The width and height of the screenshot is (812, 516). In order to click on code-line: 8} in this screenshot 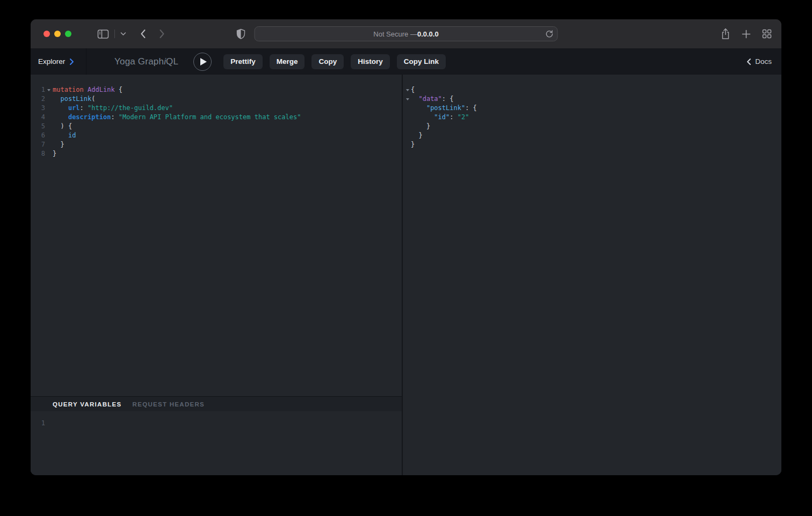, I will do `click(216, 154)`.